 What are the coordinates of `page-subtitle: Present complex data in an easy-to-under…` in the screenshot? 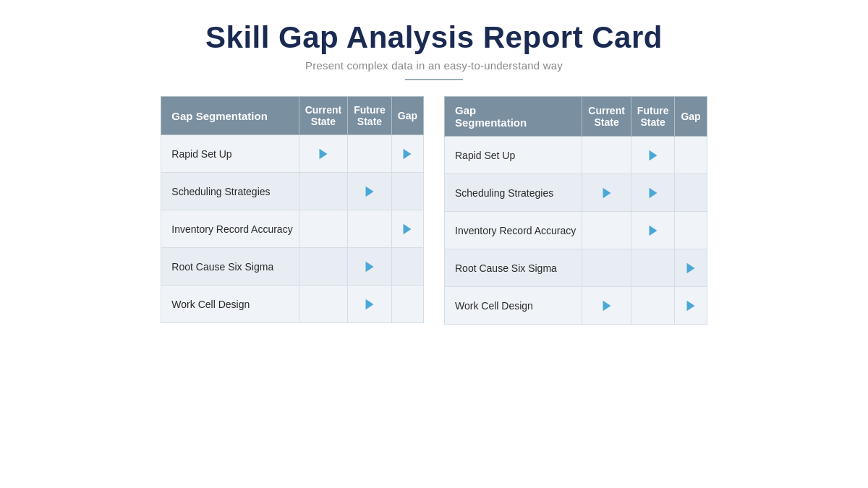 It's located at (434, 65).